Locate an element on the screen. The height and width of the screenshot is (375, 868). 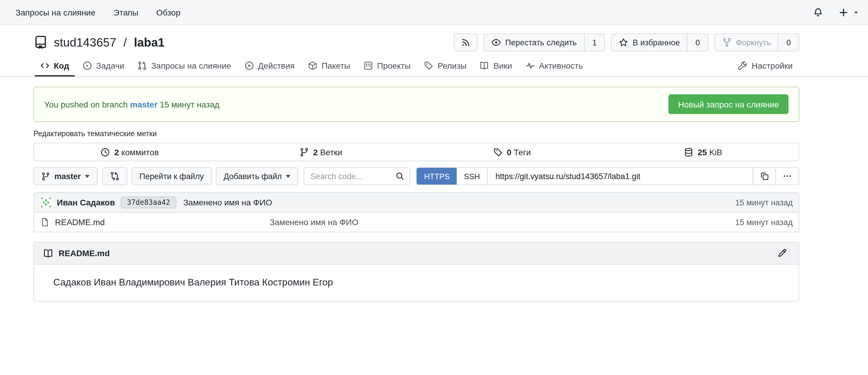
tab-label: Запросы на слияние is located at coordinates (191, 66).